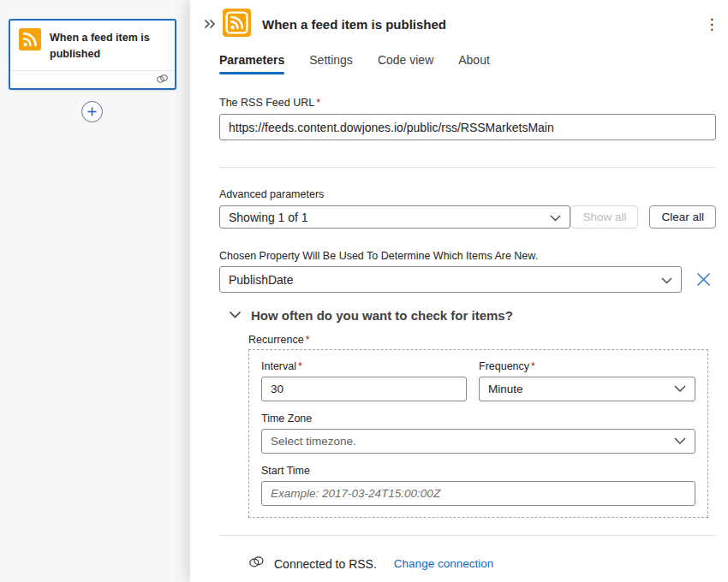 This screenshot has height=582, width=728. I want to click on trigger-card-footer, so click(92, 79).